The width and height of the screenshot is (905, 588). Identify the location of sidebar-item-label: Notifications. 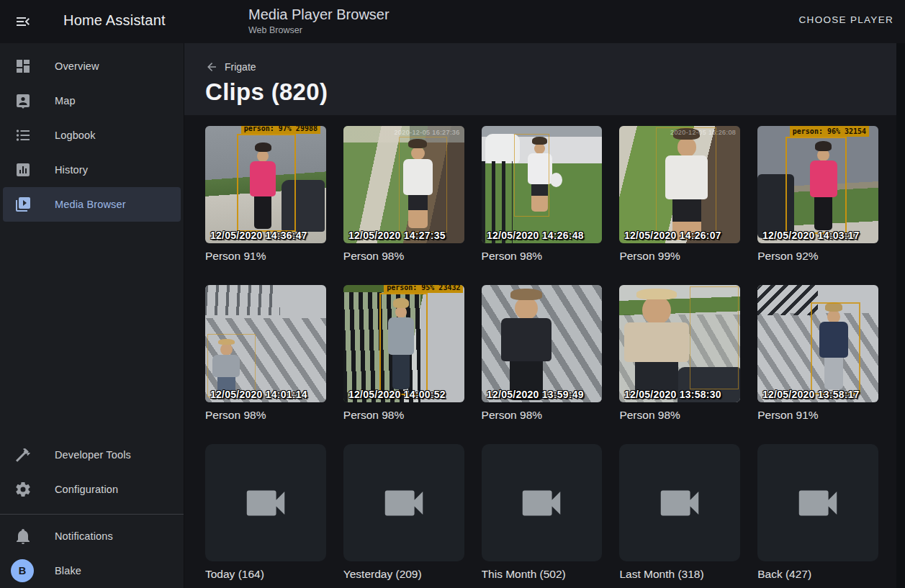
(84, 536).